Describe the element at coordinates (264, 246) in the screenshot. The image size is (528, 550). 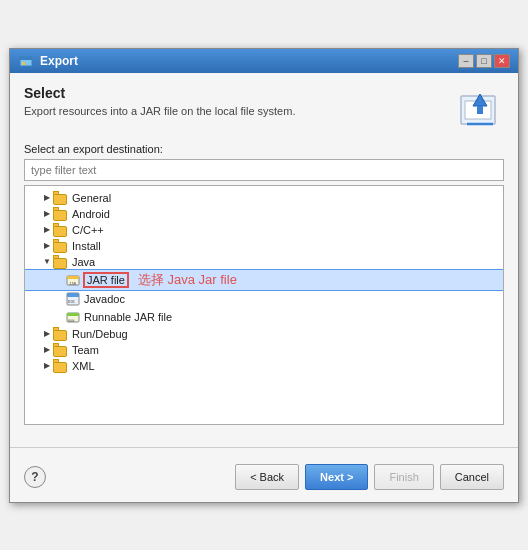
I see `tree-item-install: ▶ Install` at that location.